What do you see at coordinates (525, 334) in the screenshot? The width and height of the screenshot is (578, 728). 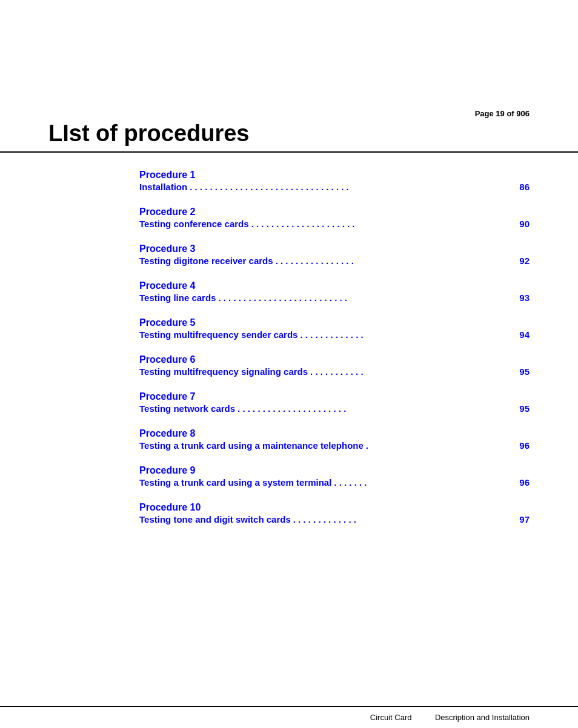 I see `page-ref-5: 94` at bounding box center [525, 334].